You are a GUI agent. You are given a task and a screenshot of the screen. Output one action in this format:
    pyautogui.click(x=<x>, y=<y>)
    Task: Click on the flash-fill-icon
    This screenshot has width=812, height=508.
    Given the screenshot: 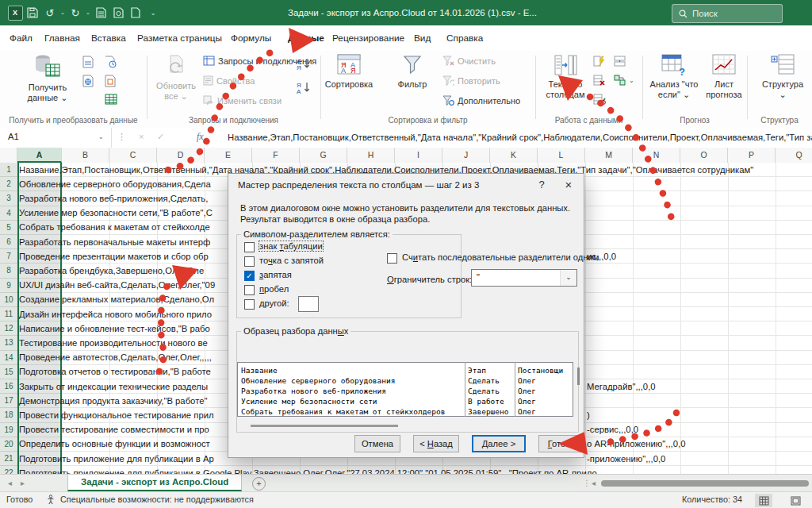 What is the action you would take?
    pyautogui.click(x=599, y=61)
    